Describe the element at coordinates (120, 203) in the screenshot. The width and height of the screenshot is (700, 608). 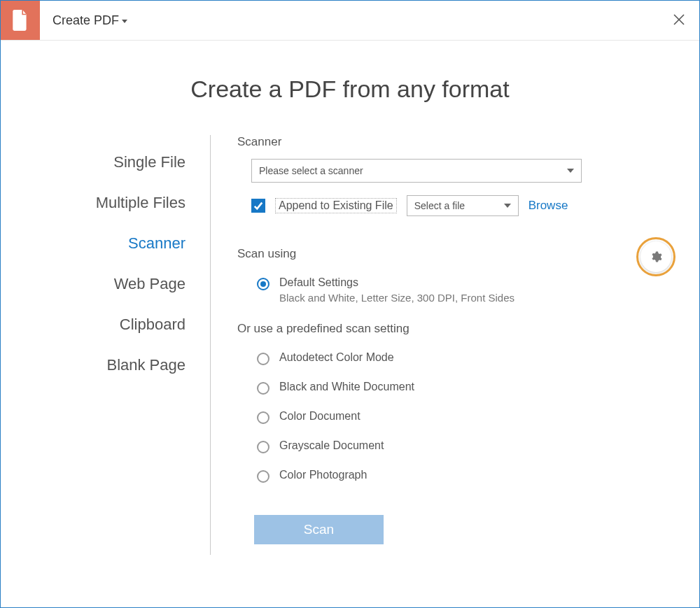
I see `source-multiple-files: Multiple Files` at that location.